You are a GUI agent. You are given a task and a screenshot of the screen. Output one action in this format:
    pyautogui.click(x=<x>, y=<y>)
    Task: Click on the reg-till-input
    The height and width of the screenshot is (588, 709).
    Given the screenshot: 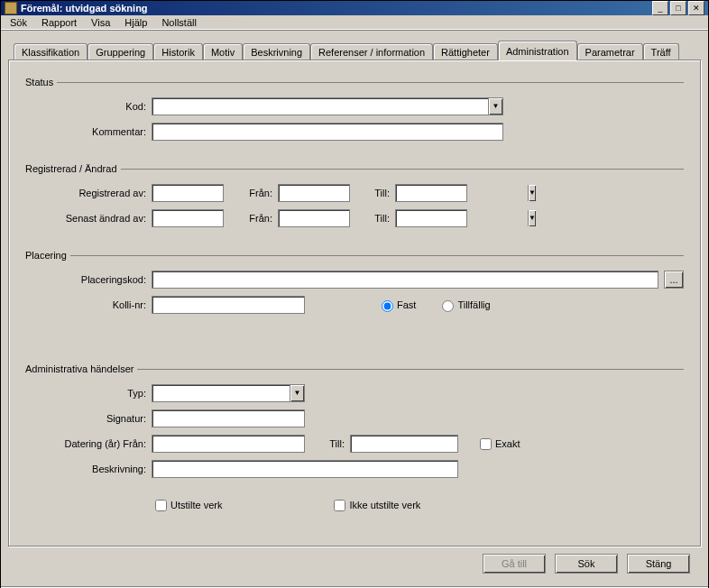 What is the action you would take?
    pyautogui.click(x=462, y=193)
    